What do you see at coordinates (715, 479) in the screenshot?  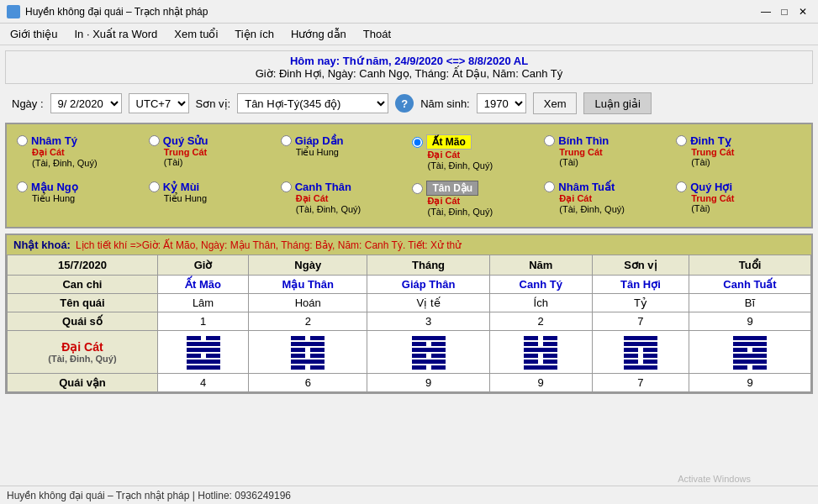 I see `activate-watermark: Activate Windows` at bounding box center [715, 479].